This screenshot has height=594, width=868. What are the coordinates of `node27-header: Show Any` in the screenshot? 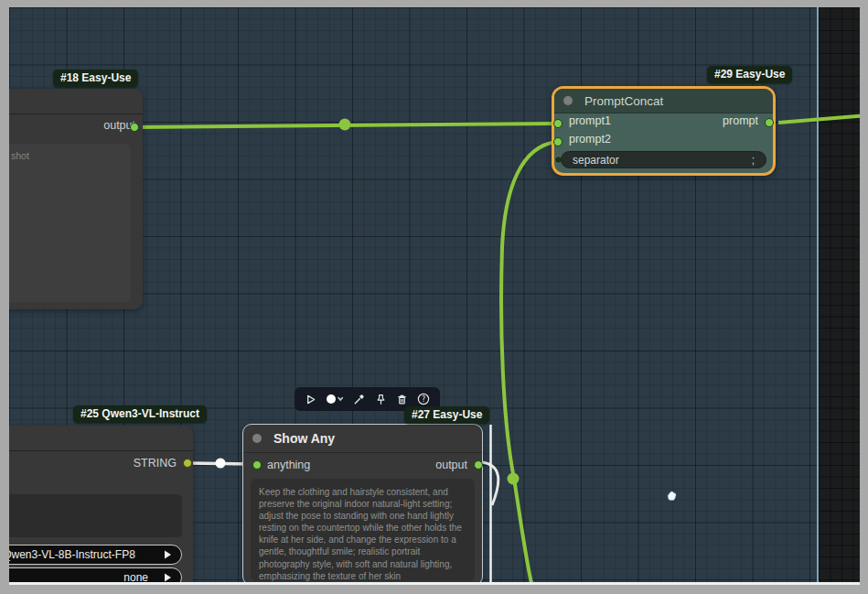 It's located at (362, 439).